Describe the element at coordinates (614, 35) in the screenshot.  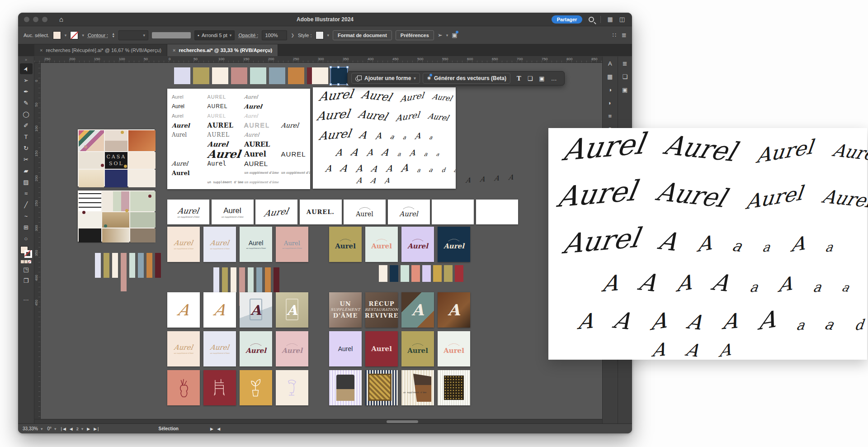
I see `workspace-grid-icon: ∷` at that location.